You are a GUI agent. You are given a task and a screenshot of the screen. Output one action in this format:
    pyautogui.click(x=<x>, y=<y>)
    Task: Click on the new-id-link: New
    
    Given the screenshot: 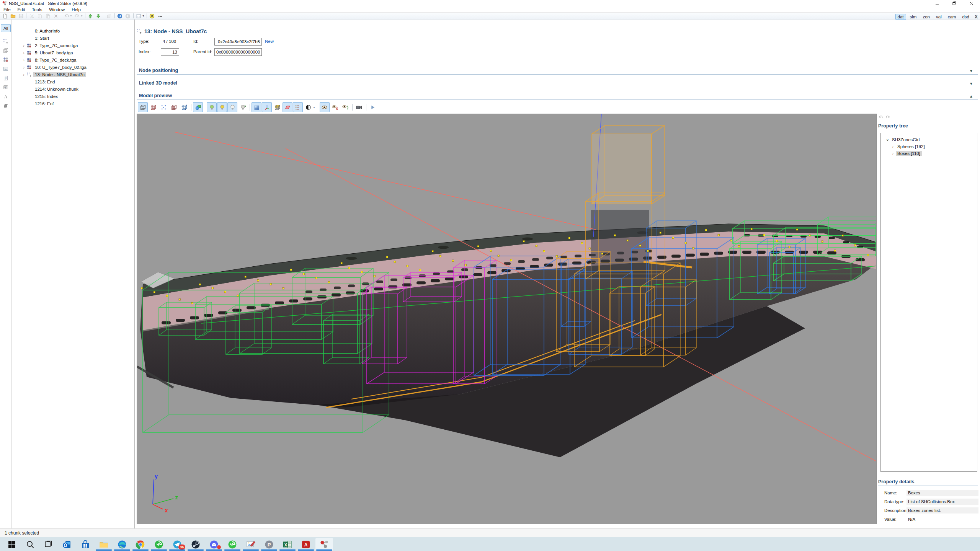 What is the action you would take?
    pyautogui.click(x=270, y=41)
    